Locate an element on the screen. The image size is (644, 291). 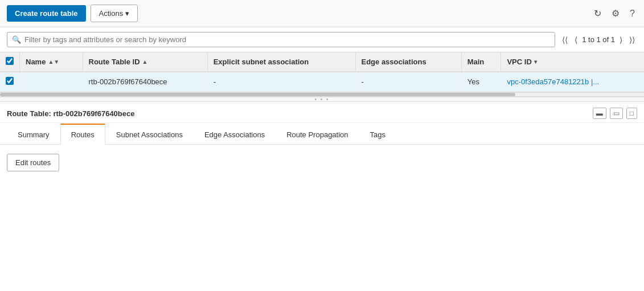
pagination: ⟨⟨ ⟨ 1 to 1 of 1 ⟩ ⟩⟩ is located at coordinates (598, 40).